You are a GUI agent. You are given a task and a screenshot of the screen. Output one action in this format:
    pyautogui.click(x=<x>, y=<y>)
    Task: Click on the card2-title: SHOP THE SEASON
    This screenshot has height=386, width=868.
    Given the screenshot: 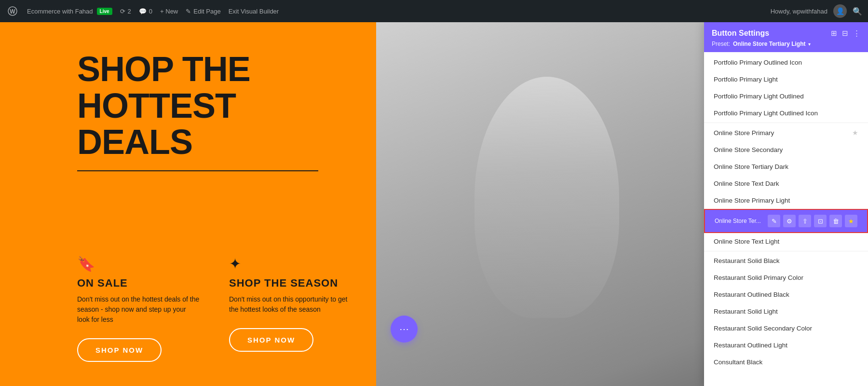 What is the action you would take?
    pyautogui.click(x=290, y=283)
    